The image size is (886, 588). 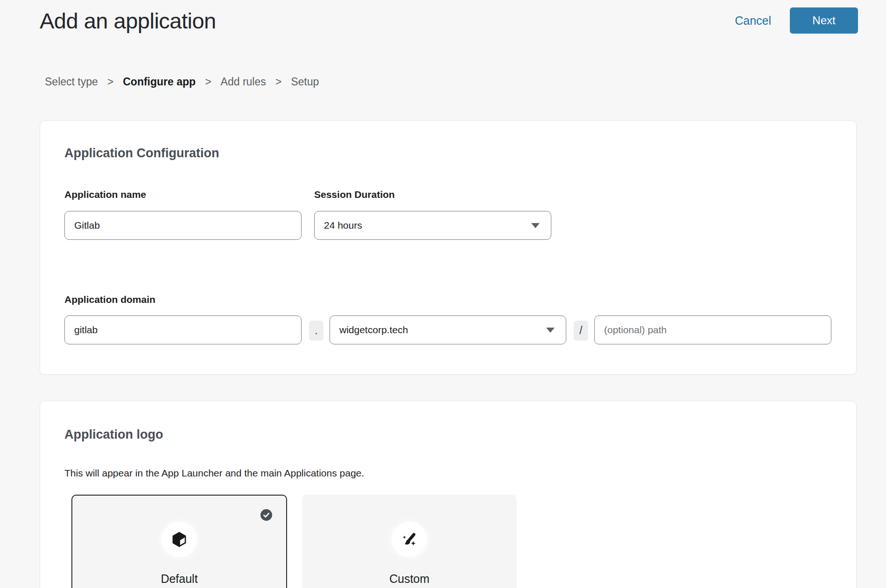 What do you see at coordinates (179, 539) in the screenshot?
I see `cube-icon` at bounding box center [179, 539].